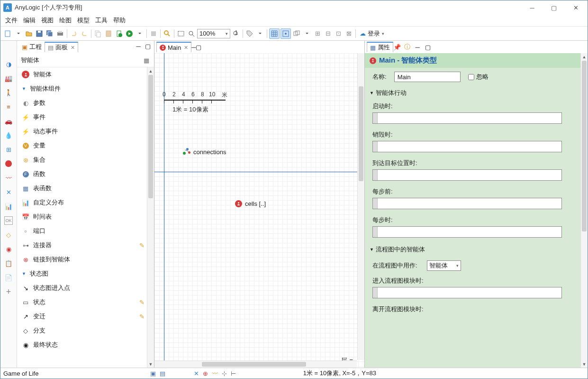 The height and width of the screenshot is (379, 588). I want to click on rail-state-icon: ◉, so click(9, 249).